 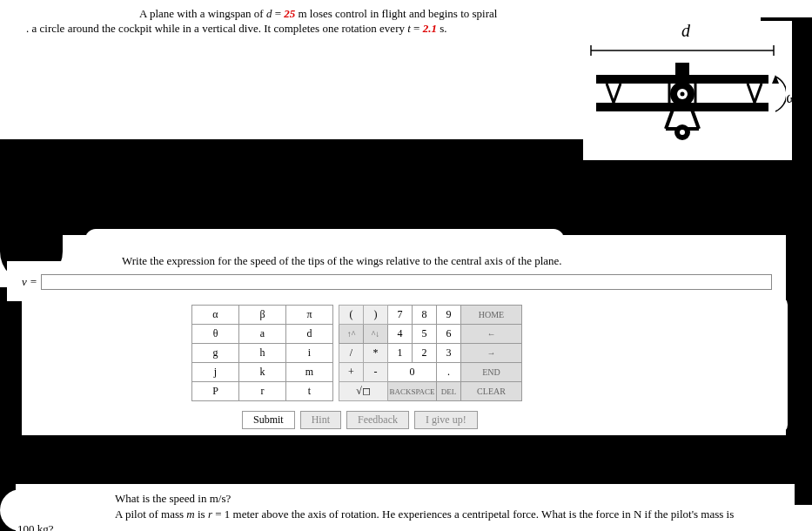 What do you see at coordinates (449, 315) in the screenshot?
I see `key-9: 9` at bounding box center [449, 315].